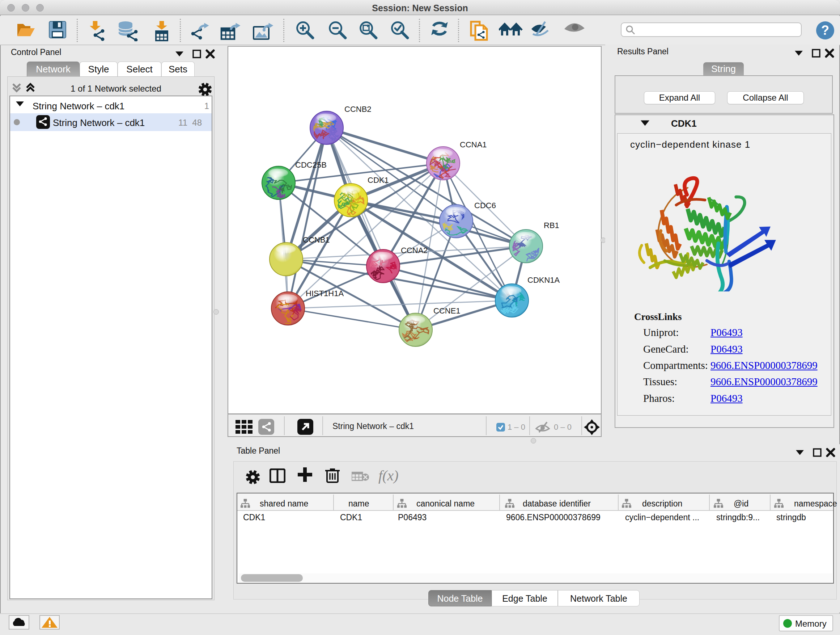 The width and height of the screenshot is (840, 635). What do you see at coordinates (473, 145) in the screenshot?
I see `svg-text: CCNA1` at bounding box center [473, 145].